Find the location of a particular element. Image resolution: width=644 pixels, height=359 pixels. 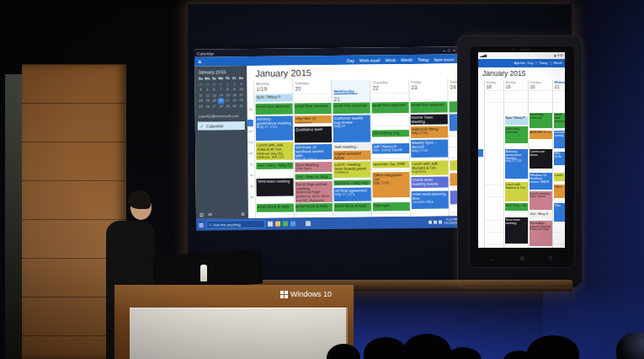

calendar-grid-icon: ▤ is located at coordinates (202, 215).